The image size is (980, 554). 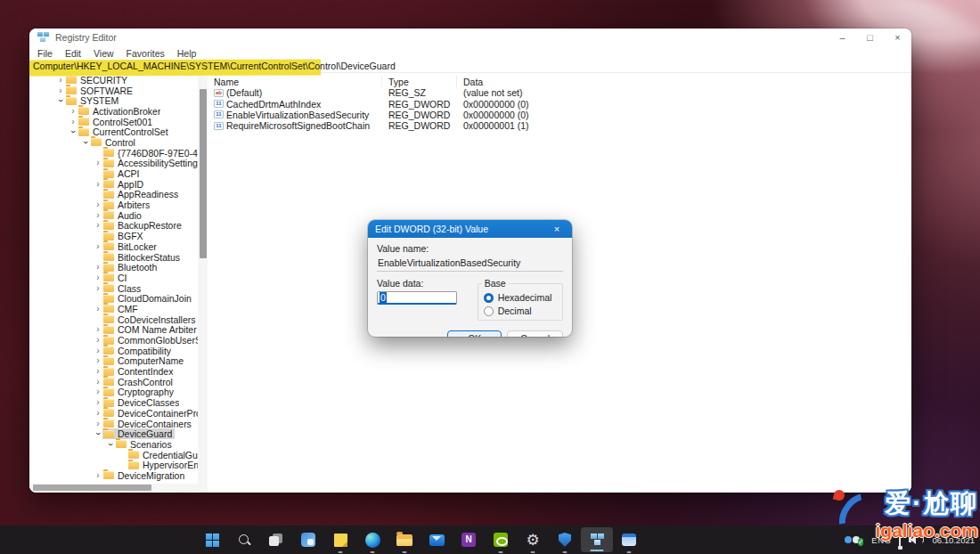 What do you see at coordinates (559, 126) in the screenshot?
I see `value-row-requiremicrosoftsignedbootchain: 11RequireMicrosoftSignedBootChainREG_DWO…` at bounding box center [559, 126].